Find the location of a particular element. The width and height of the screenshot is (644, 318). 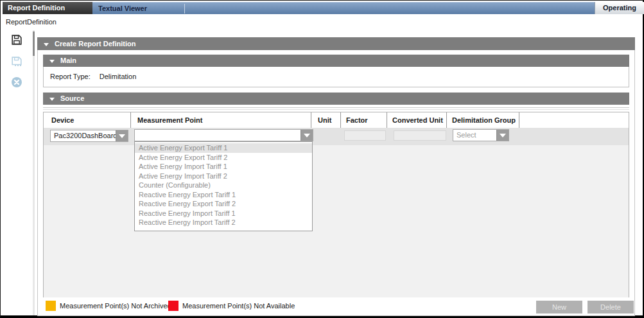

legend-label: Measurement Point(s) Not Available is located at coordinates (239, 306).